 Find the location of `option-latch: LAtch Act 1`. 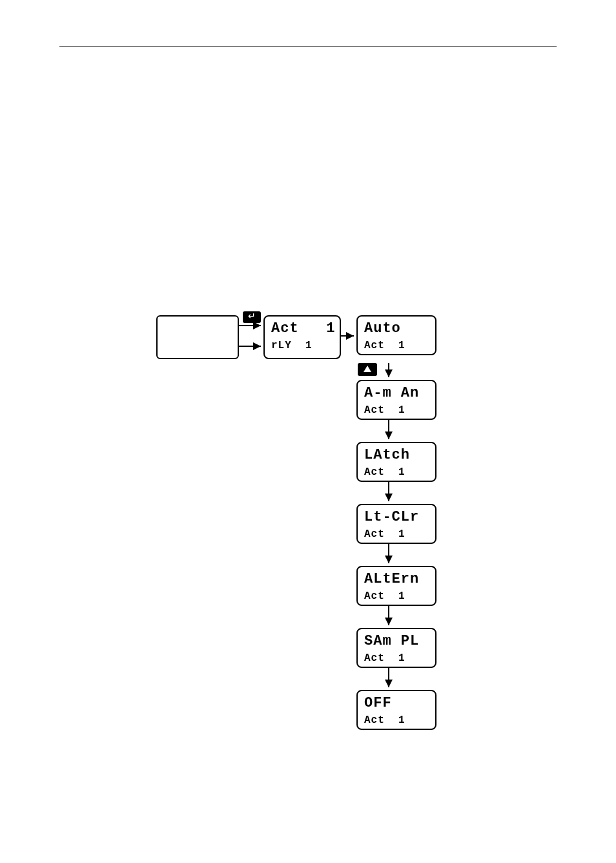

option-latch: LAtch Act 1 is located at coordinates (396, 462).